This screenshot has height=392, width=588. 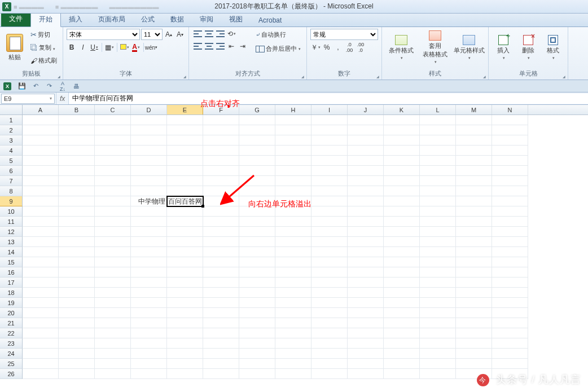 I want to click on fill-color-button, so click(x=125, y=47).